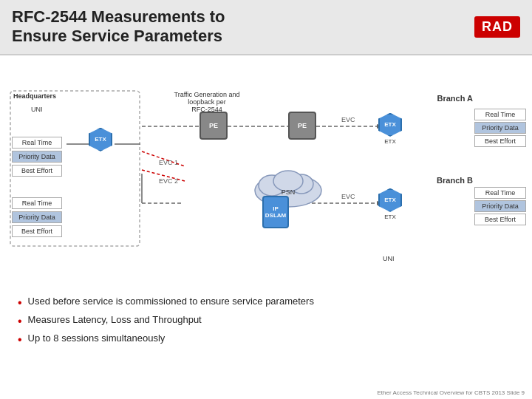 The image size is (532, 399). I want to click on uni-label-bottom: UNI, so click(389, 259).